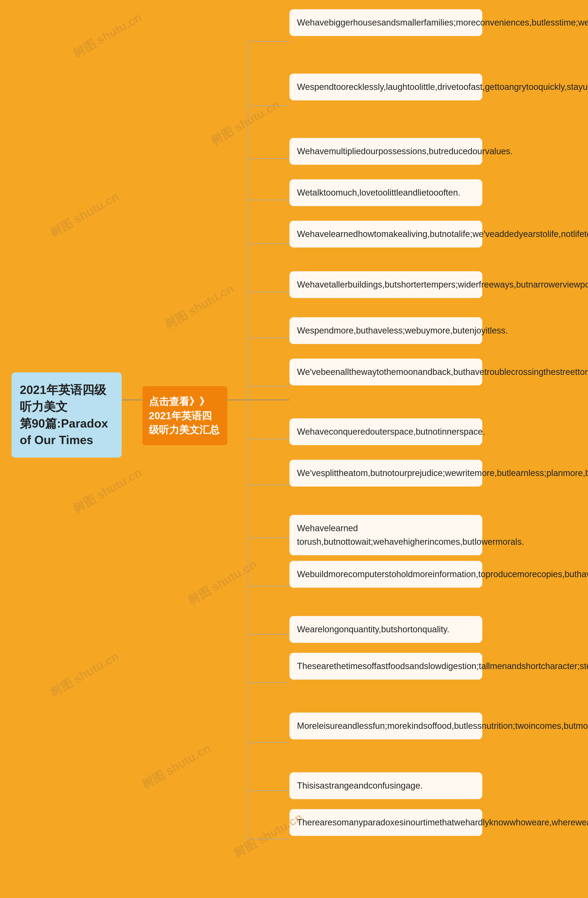  What do you see at coordinates (107, 35) in the screenshot?
I see `watermark-1: 树图 shutu.cn` at bounding box center [107, 35].